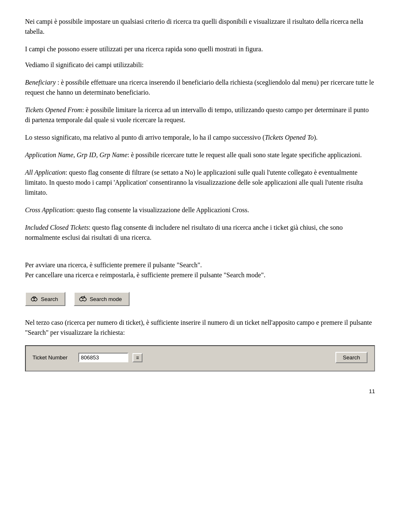 This screenshot has height=532, width=400. I want to click on paragraph-tickets-opened-from: Tickets Opened From: è possibile limitar…, so click(200, 115).